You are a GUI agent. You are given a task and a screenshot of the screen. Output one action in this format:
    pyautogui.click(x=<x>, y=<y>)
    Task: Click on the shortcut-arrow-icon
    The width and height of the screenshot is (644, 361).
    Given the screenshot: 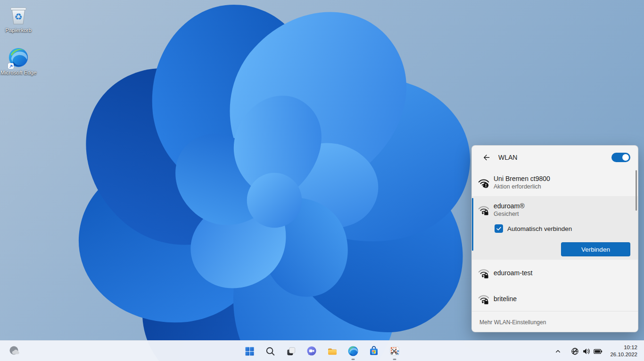 What is the action you would take?
    pyautogui.click(x=11, y=66)
    